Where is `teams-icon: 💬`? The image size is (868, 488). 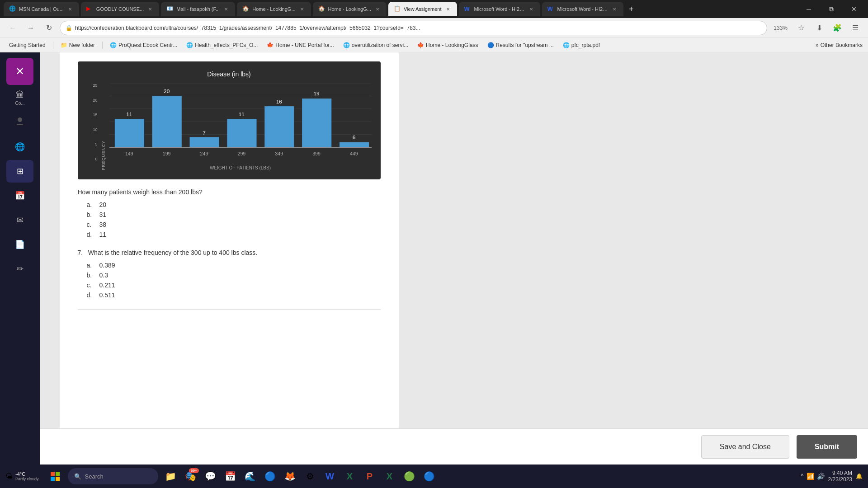 teams-icon: 💬 is located at coordinates (211, 476).